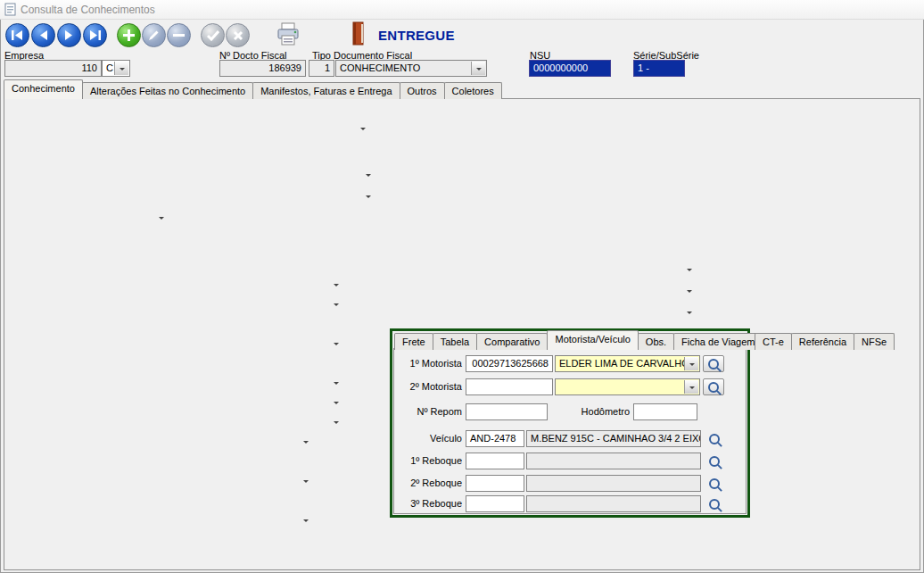 This screenshot has height=573, width=924. I want to click on first-icon, so click(18, 36).